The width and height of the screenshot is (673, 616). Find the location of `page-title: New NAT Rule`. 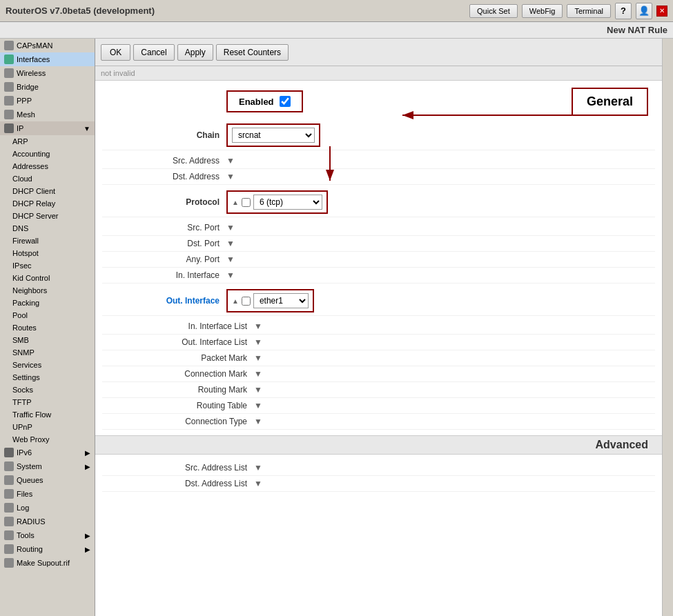

page-title: New NAT Rule is located at coordinates (337, 30).